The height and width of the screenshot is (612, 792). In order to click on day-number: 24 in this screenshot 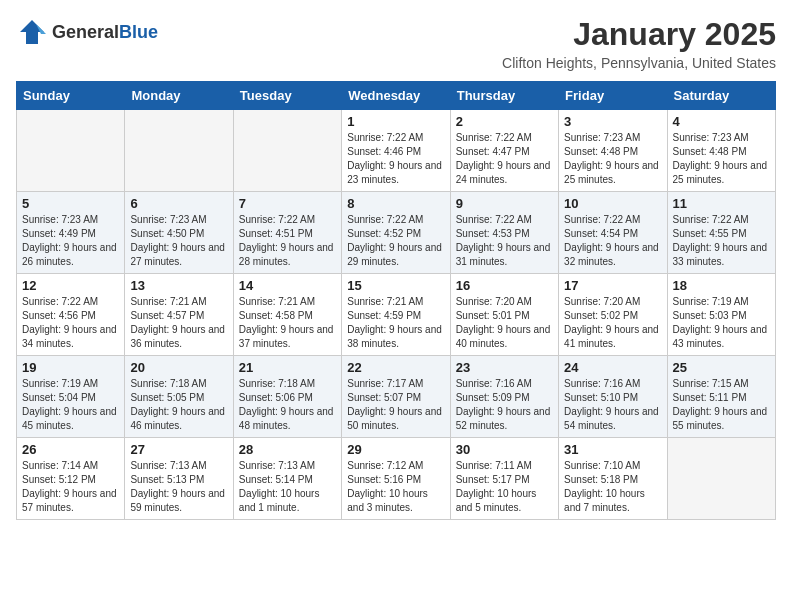, I will do `click(612, 368)`.